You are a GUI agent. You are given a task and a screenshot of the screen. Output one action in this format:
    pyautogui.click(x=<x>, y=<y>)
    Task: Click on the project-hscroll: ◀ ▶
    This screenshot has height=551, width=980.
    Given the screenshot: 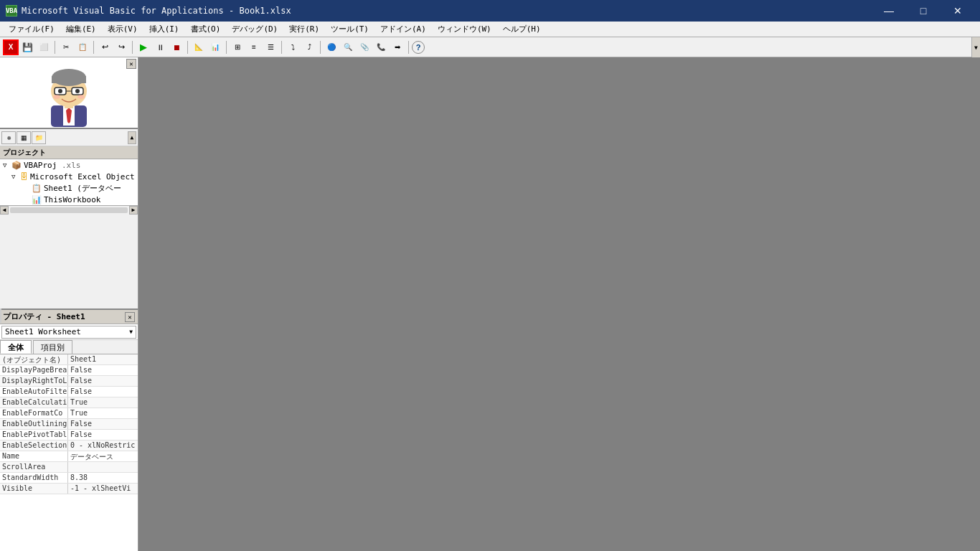 What is the action you would take?
    pyautogui.click(x=69, y=209)
    